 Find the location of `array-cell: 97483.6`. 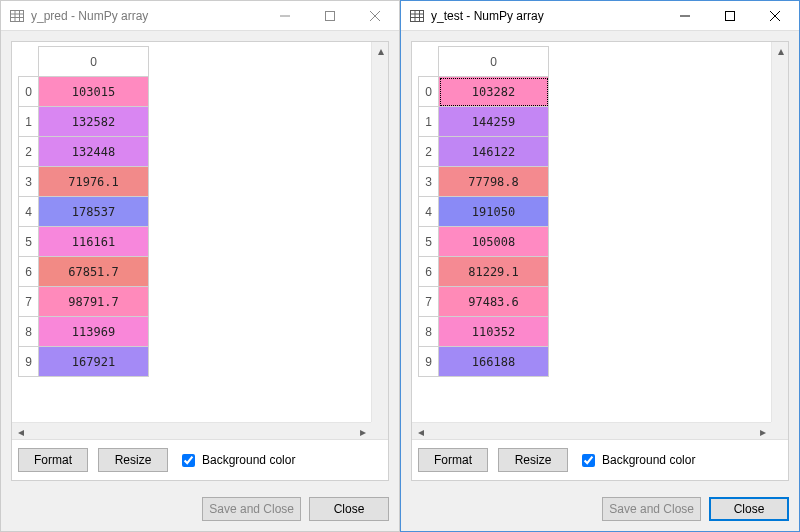

array-cell: 97483.6 is located at coordinates (494, 302).